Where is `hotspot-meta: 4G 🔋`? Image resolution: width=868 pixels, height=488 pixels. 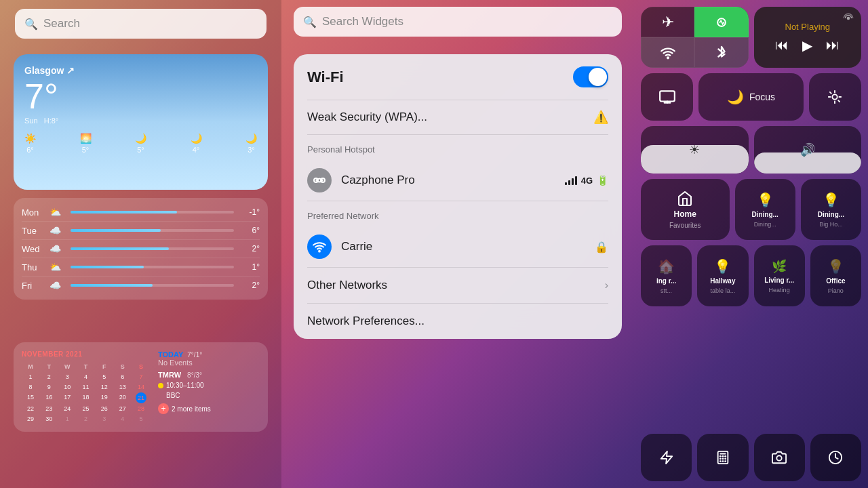 hotspot-meta: 4G 🔋 is located at coordinates (587, 180).